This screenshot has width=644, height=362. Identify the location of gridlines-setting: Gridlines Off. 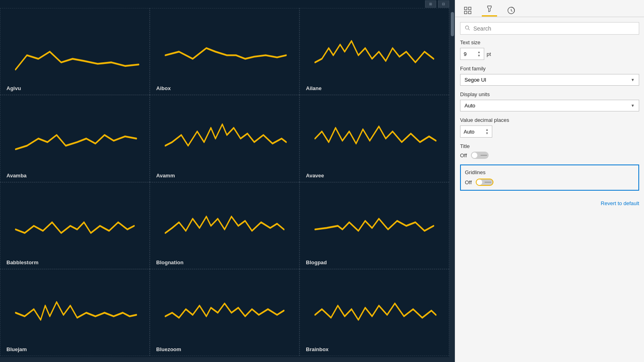
(550, 178).